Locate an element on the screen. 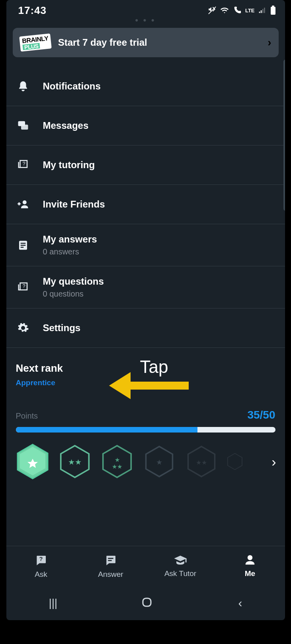 The width and height of the screenshot is (291, 644). menu-label: Messages is located at coordinates (66, 126).